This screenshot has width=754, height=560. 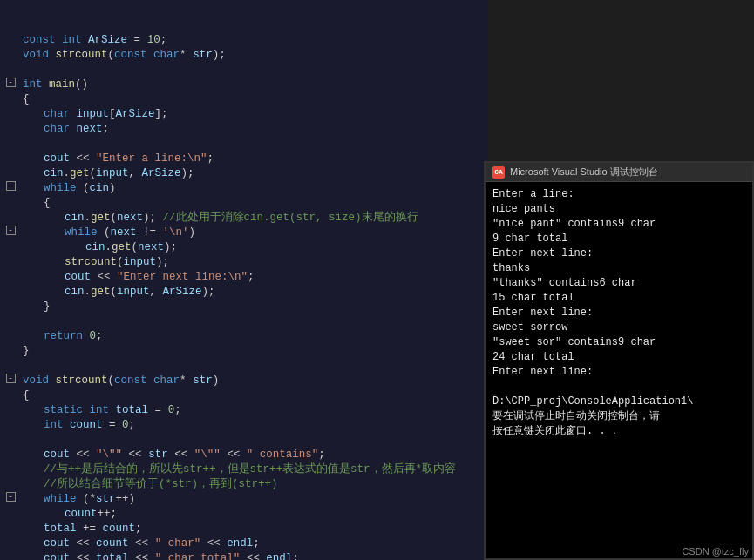 What do you see at coordinates (244, 336) in the screenshot?
I see `code-line: return 0;` at bounding box center [244, 336].